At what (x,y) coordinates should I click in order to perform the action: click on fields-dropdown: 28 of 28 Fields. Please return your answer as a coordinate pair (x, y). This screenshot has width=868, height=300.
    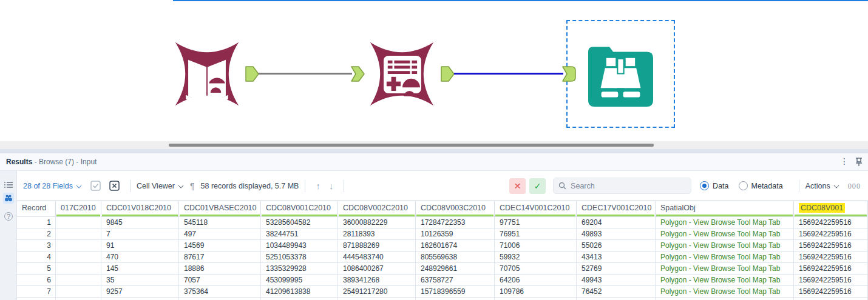
    Looking at the image, I should click on (52, 186).